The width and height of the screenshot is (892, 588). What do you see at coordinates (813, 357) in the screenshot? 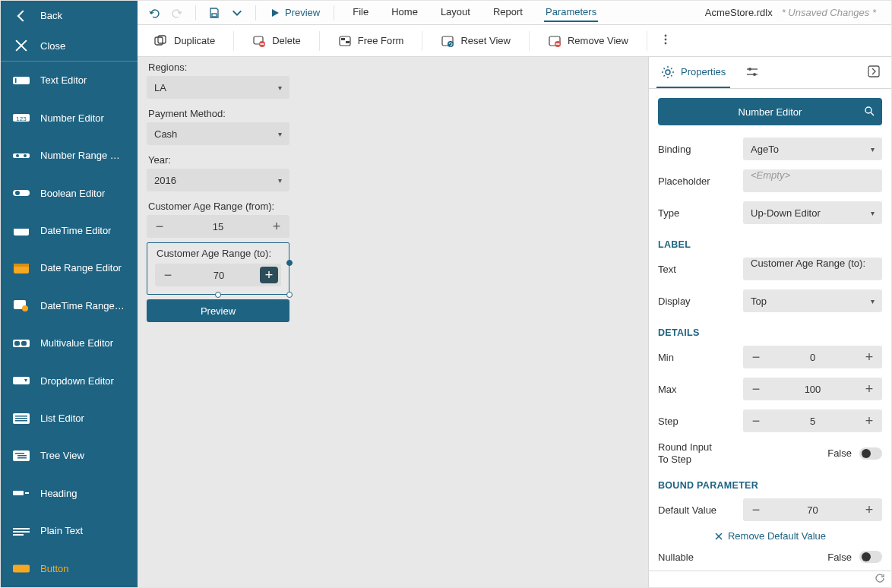
I see `min-stepper: − 0 +` at bounding box center [813, 357].